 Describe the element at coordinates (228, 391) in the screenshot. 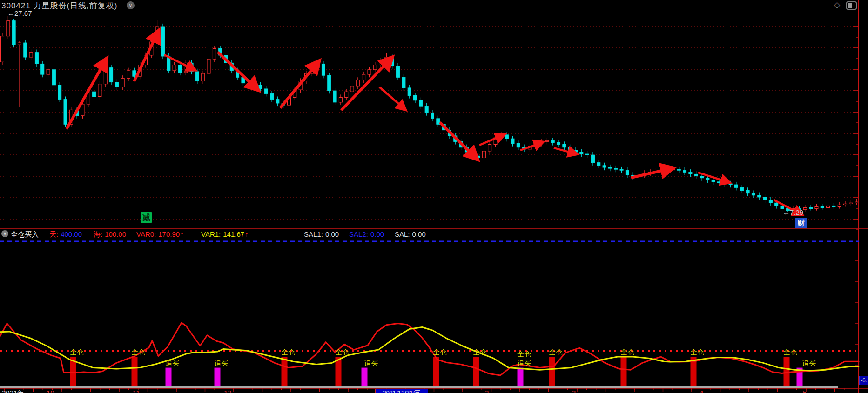

I see `x-axis-label: 12` at that location.